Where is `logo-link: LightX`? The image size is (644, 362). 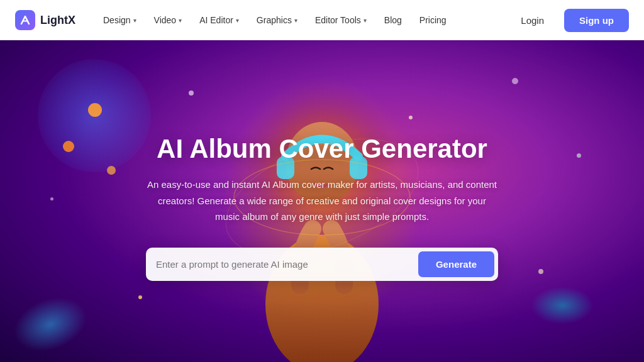
logo-link: LightX is located at coordinates (45, 20).